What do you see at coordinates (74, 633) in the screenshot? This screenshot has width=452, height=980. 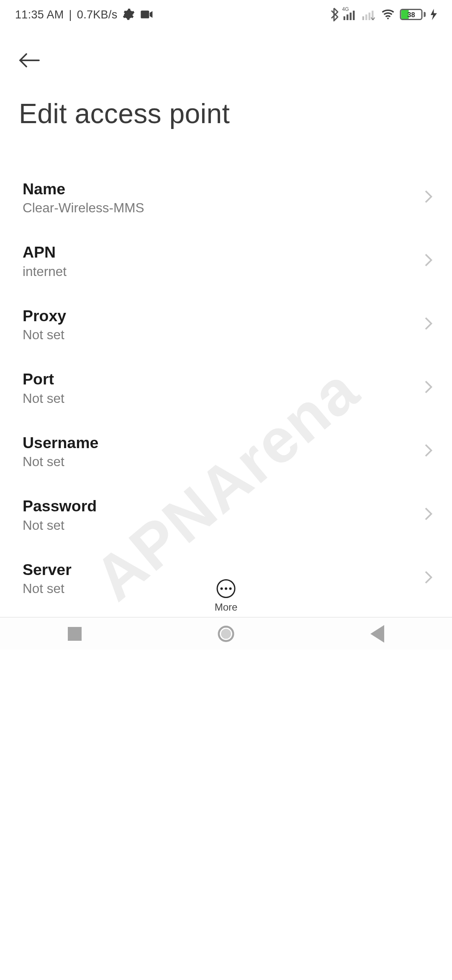 I see `nav-recents-icon` at bounding box center [74, 633].